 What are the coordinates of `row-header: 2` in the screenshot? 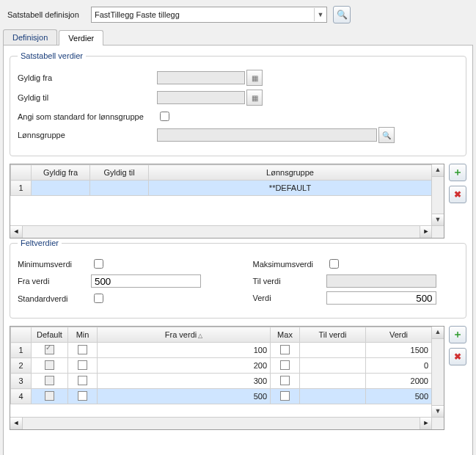 It's located at (21, 365).